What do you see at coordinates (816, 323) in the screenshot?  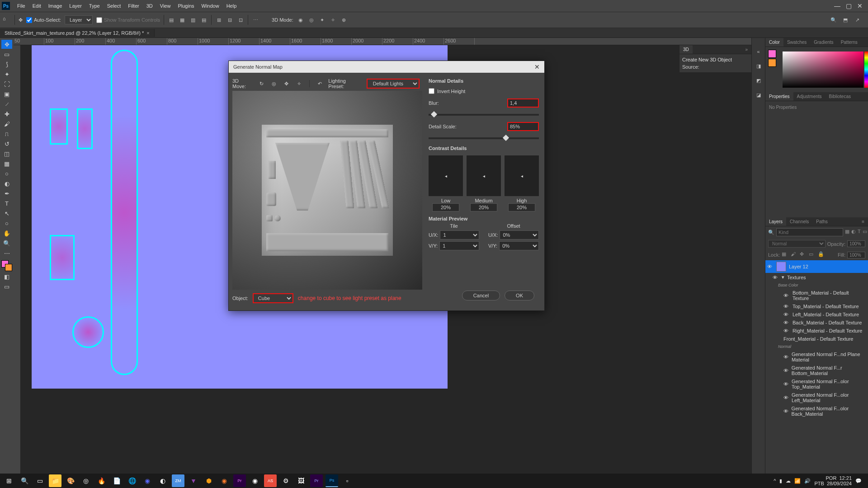 I see `list-item: 👁Back_Material - Default Texture` at bounding box center [816, 323].